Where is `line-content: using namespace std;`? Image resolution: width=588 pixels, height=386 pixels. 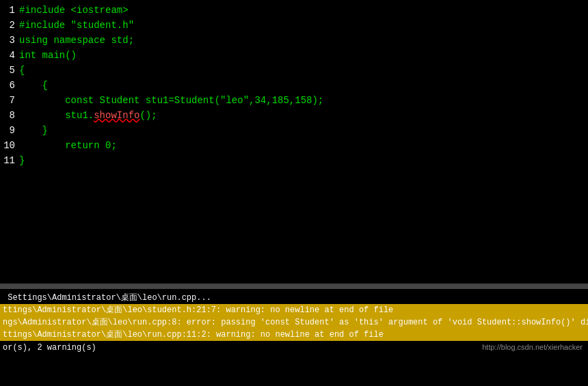 line-content: using namespace std; is located at coordinates (77, 40).